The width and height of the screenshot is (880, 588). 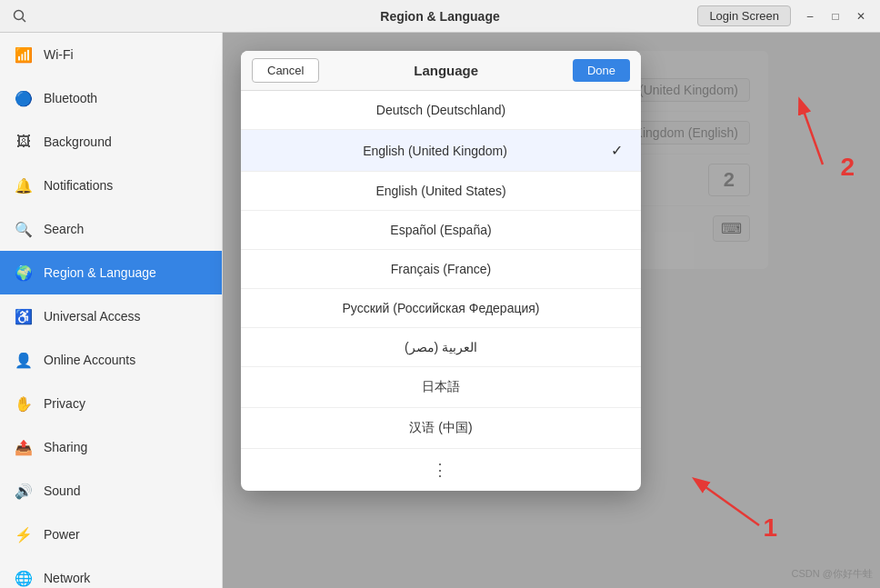 What do you see at coordinates (441, 71) in the screenshot?
I see `modal-header: Cancel Language Done` at bounding box center [441, 71].